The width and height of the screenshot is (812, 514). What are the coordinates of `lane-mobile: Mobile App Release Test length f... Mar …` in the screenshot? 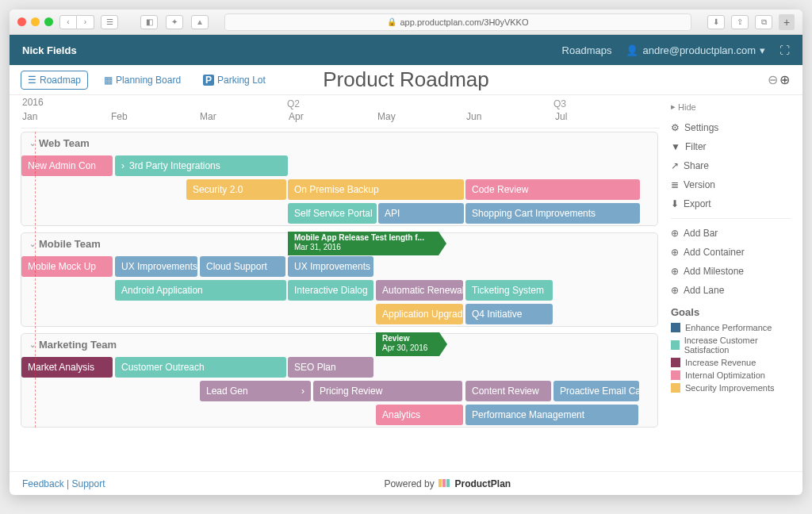 It's located at (339, 279).